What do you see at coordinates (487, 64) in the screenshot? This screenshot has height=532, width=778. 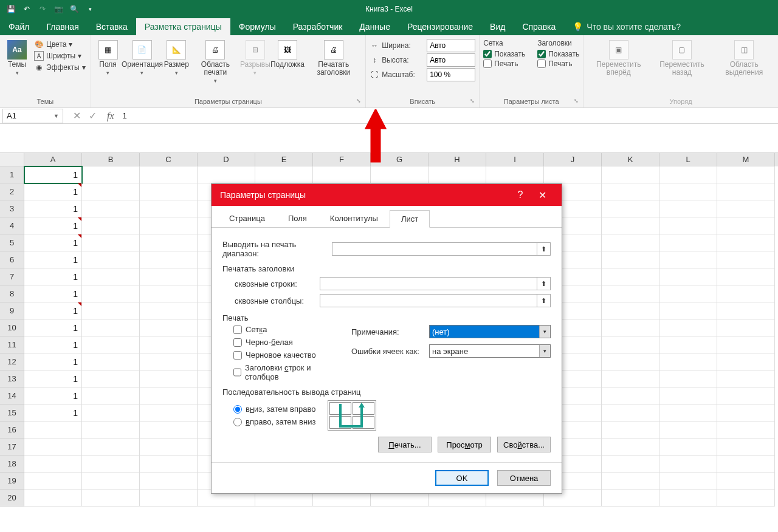 I see `grid-print-checkbox` at bounding box center [487, 64].